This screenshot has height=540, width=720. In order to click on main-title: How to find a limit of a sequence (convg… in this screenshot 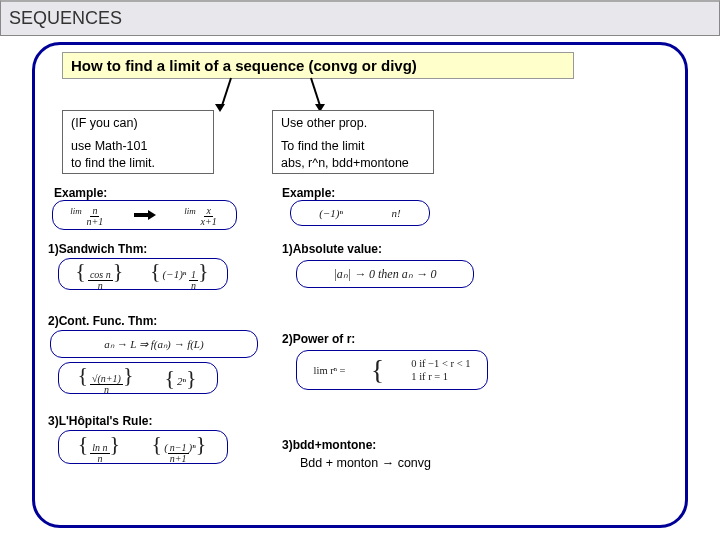, I will do `click(318, 66)`.